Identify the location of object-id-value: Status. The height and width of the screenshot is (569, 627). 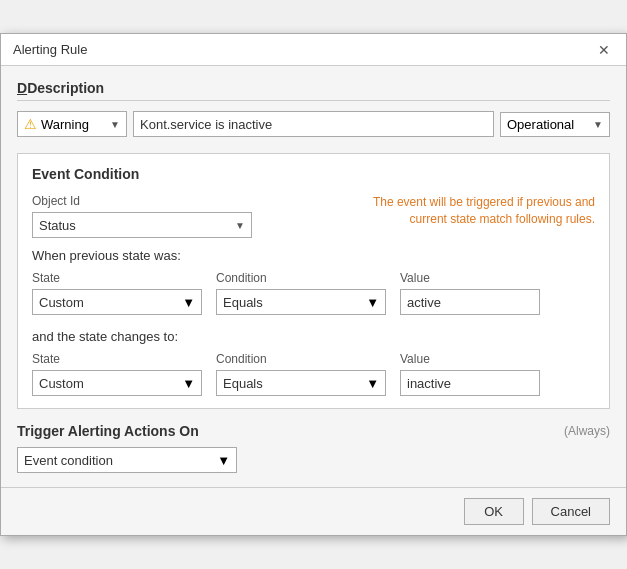
(137, 226).